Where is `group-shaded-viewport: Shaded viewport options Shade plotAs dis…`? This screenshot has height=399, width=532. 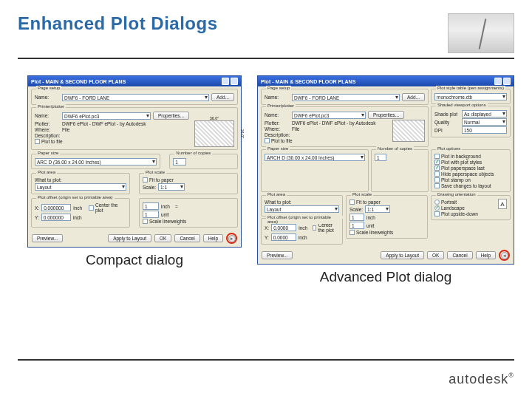
group-shaded-viewport: Shaded viewport options Shade plotAs dis… is located at coordinates (471, 121).